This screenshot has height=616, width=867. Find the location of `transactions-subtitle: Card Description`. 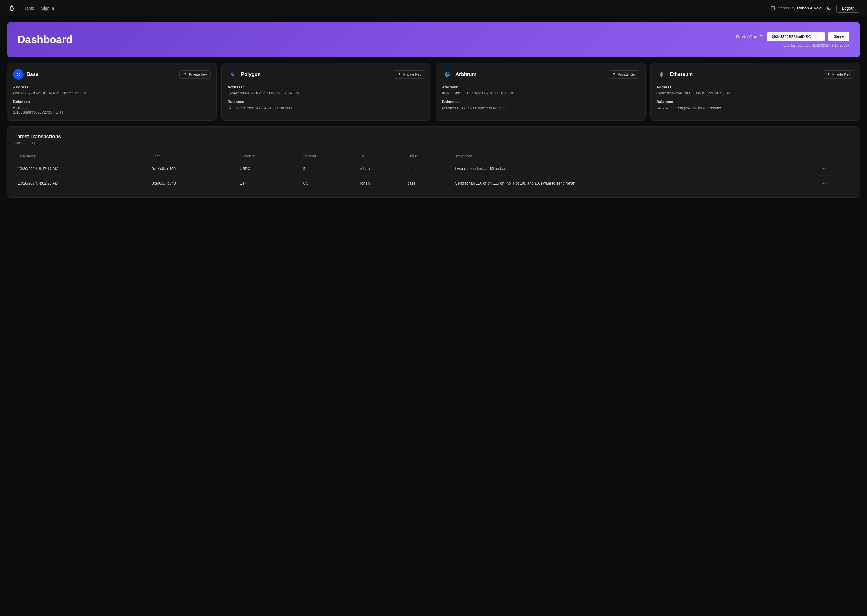

transactions-subtitle: Card Description is located at coordinates (433, 143).